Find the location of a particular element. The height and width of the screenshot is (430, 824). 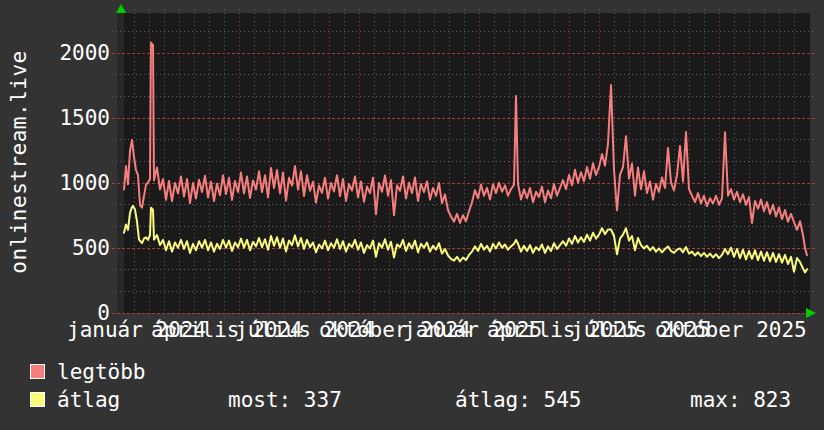

y-tick-label: 500 is located at coordinates (55, 248).